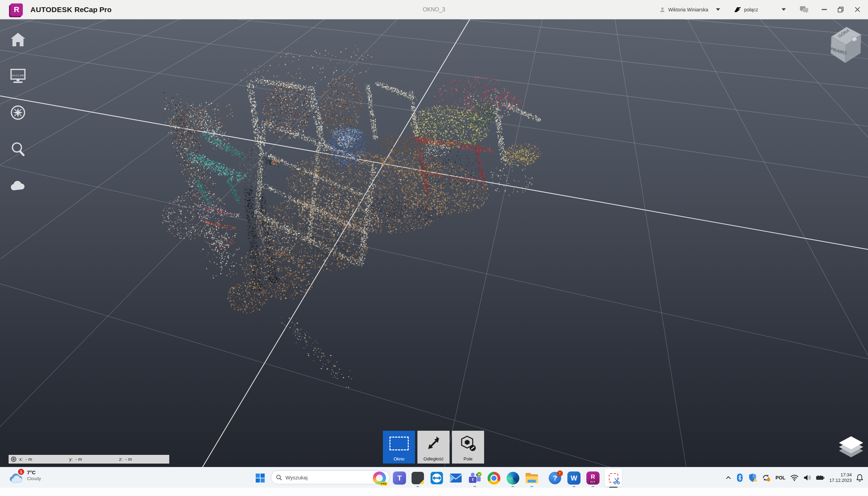 The height and width of the screenshot is (496, 868). I want to click on tray-bluetooth, so click(740, 478).